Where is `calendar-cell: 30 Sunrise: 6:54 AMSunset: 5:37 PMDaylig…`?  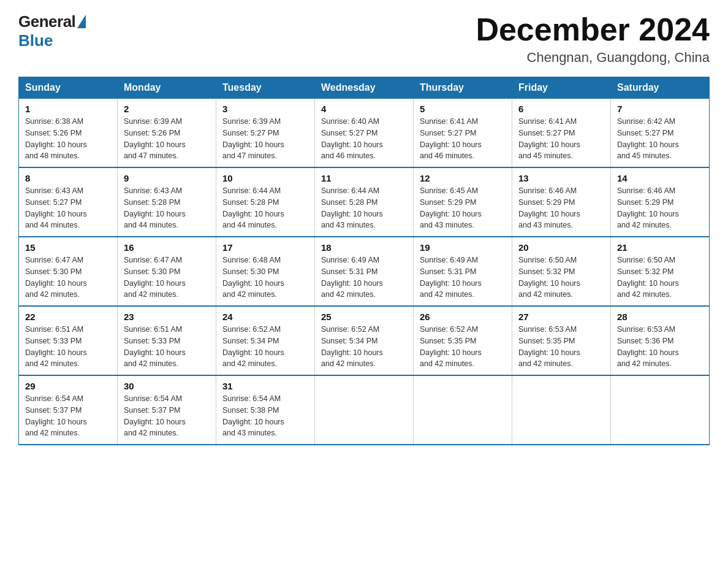
calendar-cell: 30 Sunrise: 6:54 AMSunset: 5:37 PMDaylig… is located at coordinates (167, 410).